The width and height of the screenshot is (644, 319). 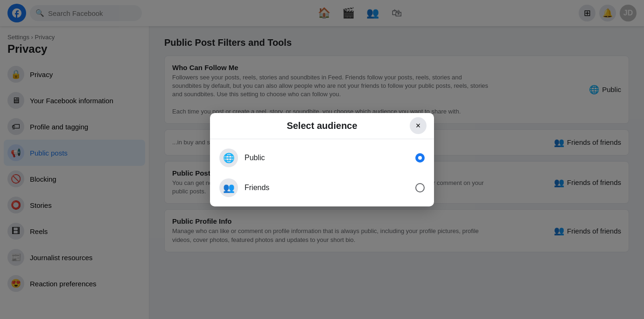 I want to click on select-audience-modal: Select audience × 🌐 Public 👥 Friends, so click(x=322, y=160).